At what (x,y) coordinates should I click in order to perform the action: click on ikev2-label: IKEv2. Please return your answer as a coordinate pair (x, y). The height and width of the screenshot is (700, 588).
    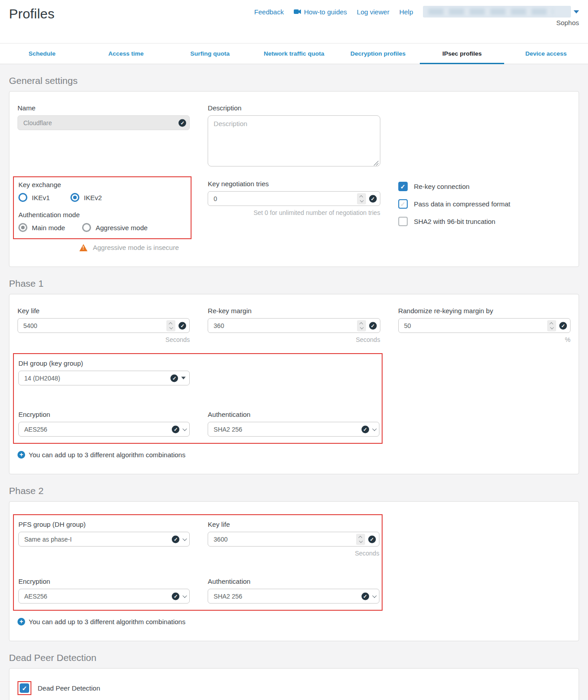
    Looking at the image, I should click on (93, 197).